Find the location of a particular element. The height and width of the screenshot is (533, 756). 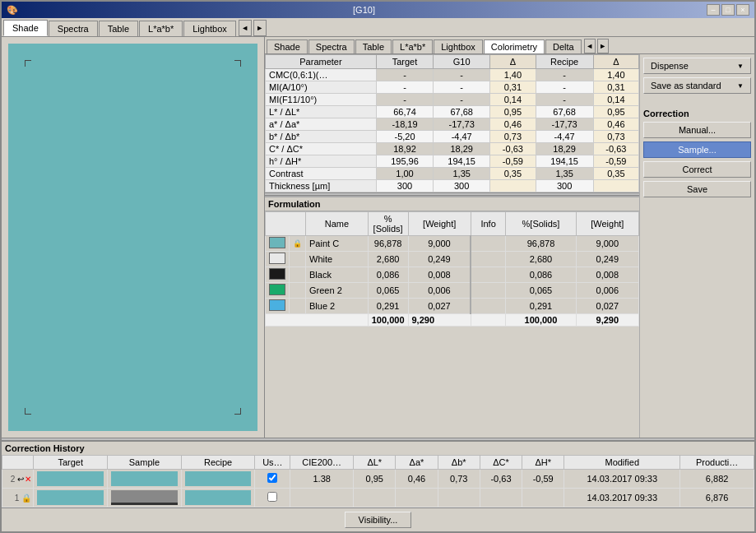

pct-solids-left: 0,086 is located at coordinates (388, 275).